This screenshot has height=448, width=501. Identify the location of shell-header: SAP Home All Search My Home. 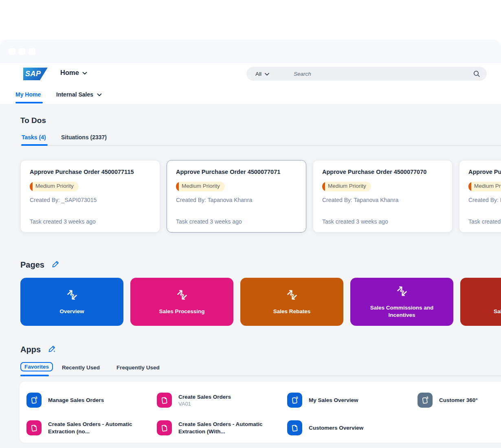
(250, 83).